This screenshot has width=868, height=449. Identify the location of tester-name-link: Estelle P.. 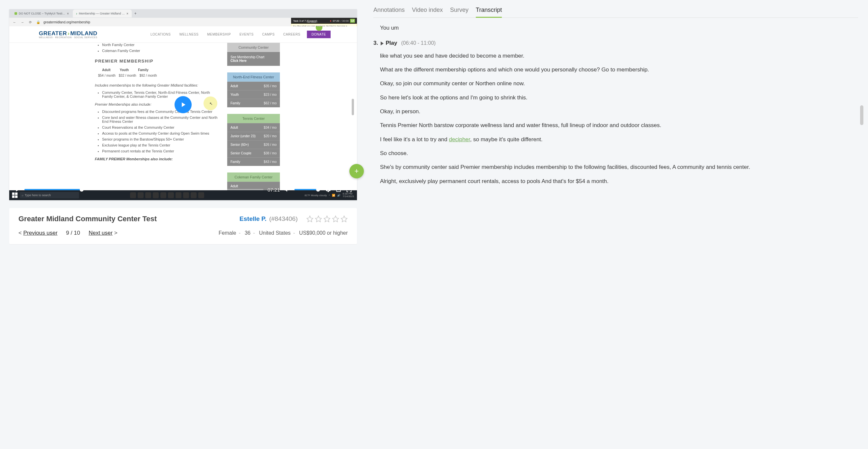
(253, 219).